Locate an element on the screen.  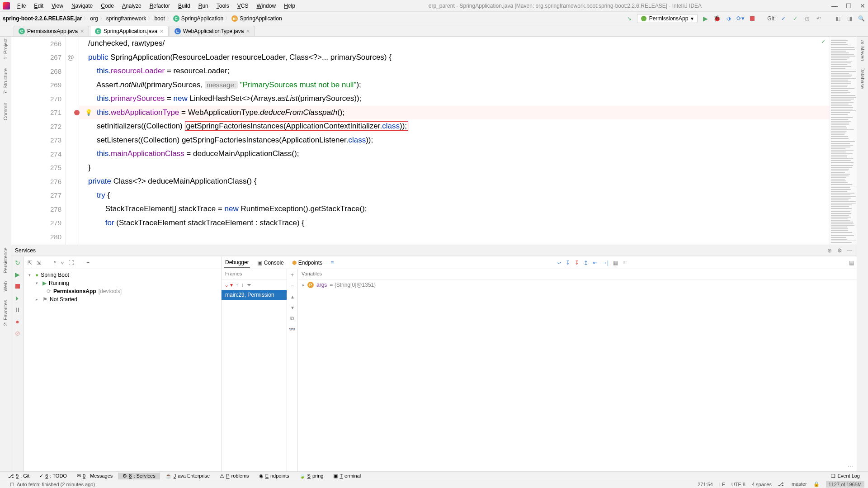
menu-help: Help is located at coordinates (289, 6).